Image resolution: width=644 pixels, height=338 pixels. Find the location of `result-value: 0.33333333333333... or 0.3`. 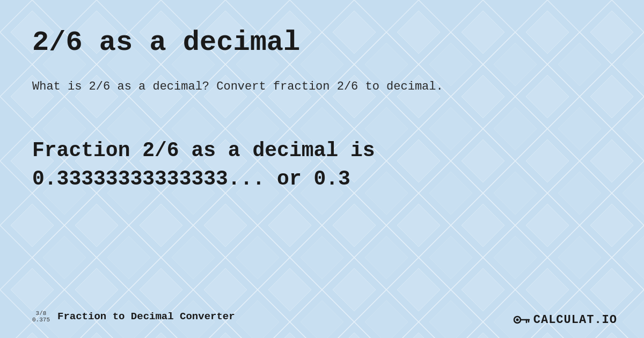

result-value: 0.33333333333333... or 0.3 is located at coordinates (191, 179).